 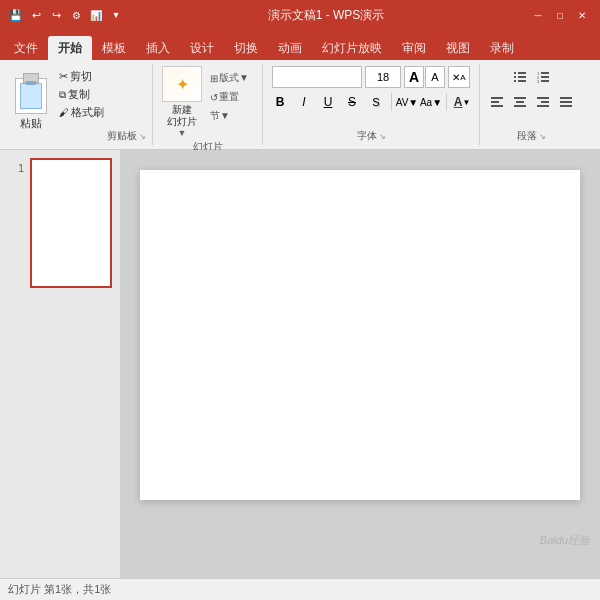 What do you see at coordinates (560, 15) in the screenshot?
I see `maximize-button: □` at bounding box center [560, 15].